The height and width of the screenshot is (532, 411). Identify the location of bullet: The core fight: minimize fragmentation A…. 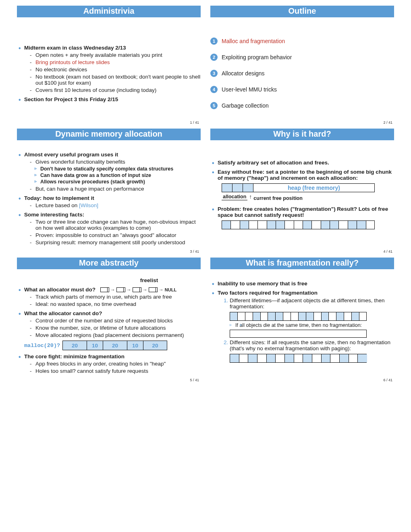
(109, 364).